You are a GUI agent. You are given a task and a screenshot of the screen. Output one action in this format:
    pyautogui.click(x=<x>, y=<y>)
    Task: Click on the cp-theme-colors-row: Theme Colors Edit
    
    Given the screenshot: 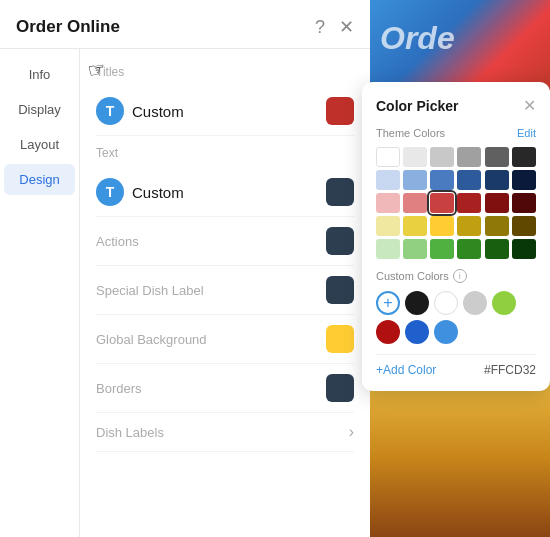 What is the action you would take?
    pyautogui.click(x=456, y=133)
    